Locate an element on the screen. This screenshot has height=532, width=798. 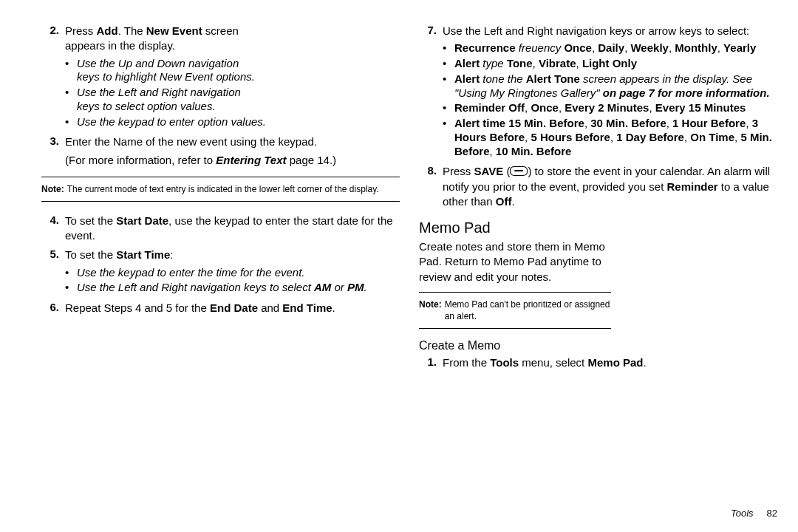
footer-page: 82 is located at coordinates (772, 513).